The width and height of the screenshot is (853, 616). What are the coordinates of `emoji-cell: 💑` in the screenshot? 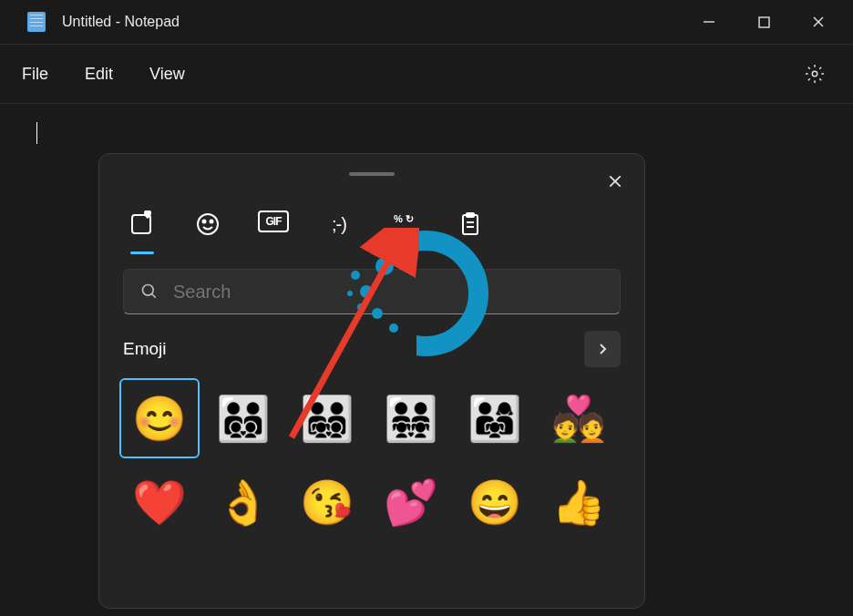 It's located at (579, 418).